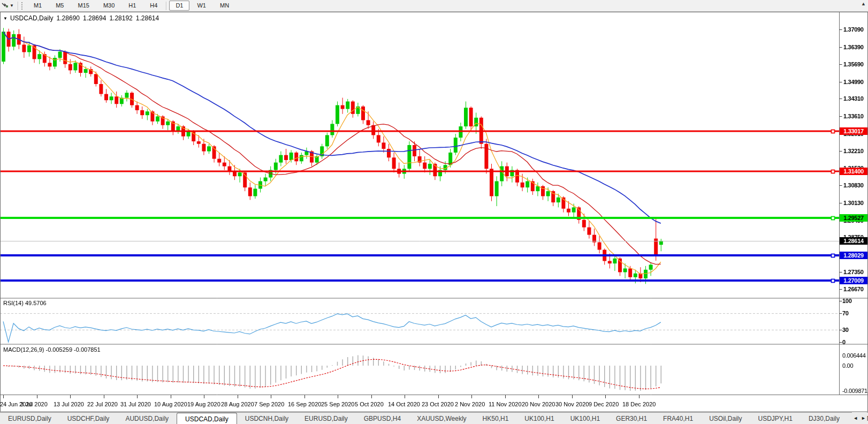  What do you see at coordinates (201, 5) in the screenshot?
I see `timeframe-button-w1: W1` at bounding box center [201, 5].